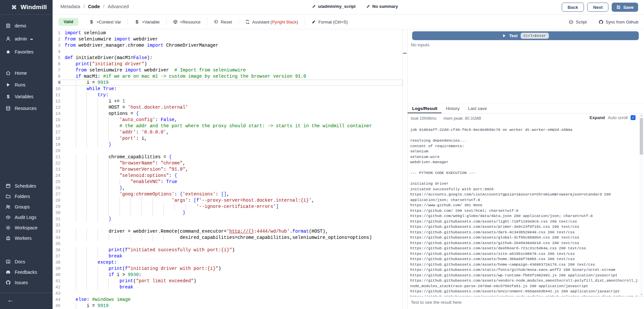  I want to click on code-line-6: 6print("initiating driver"), so click(227, 64).